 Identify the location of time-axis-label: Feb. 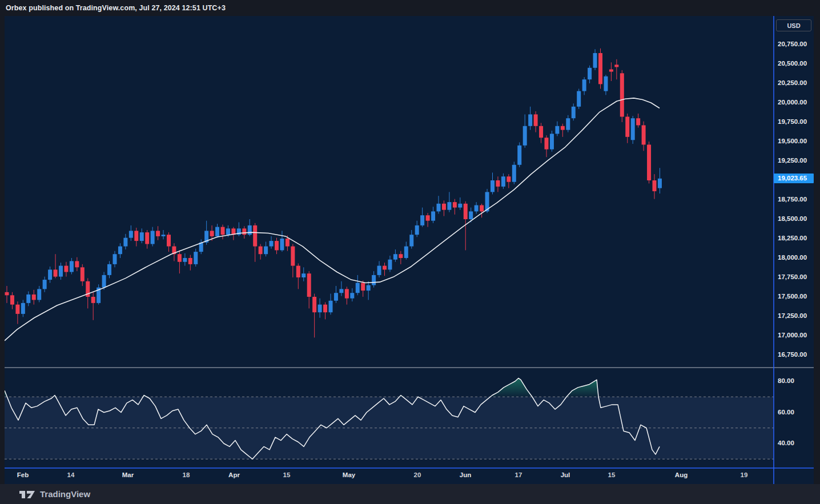
(23, 475).